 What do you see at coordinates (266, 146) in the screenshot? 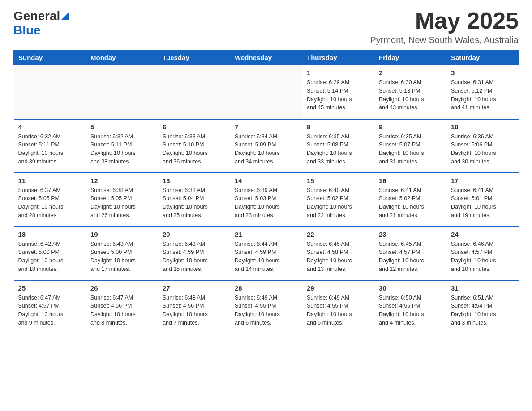
I see `calendar-cell: 7Sunrise: 6:34 AM Sunset: 5:09 PM Daylig…` at bounding box center [266, 146].